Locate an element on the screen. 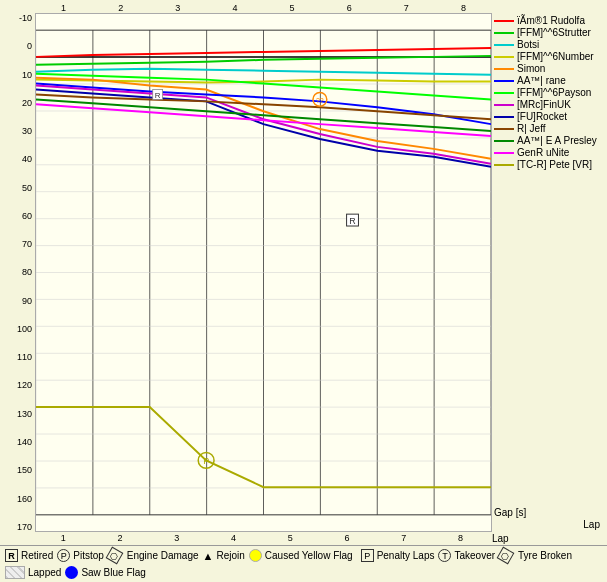 The image size is (607, 582). takeover-symbol: T is located at coordinates (444, 556).